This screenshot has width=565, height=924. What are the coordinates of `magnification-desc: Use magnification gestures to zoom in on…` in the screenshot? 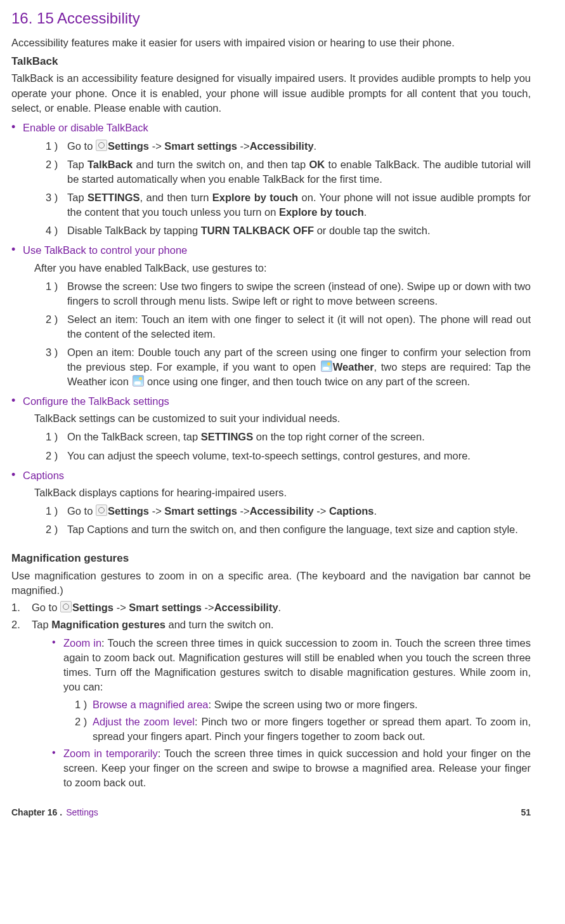 It's located at (271, 583).